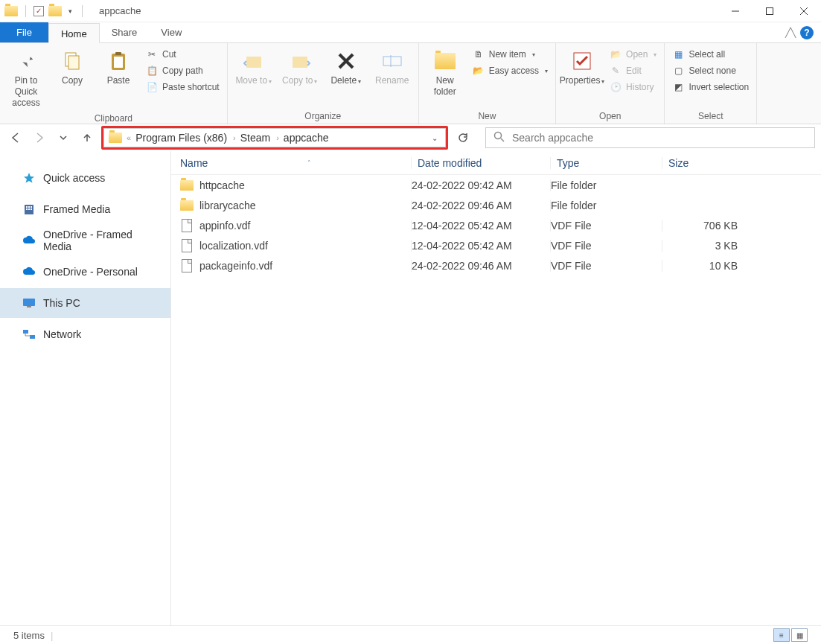 This screenshot has width=821, height=644. Describe the element at coordinates (300, 61) in the screenshot. I see `copy-to-icon` at that location.